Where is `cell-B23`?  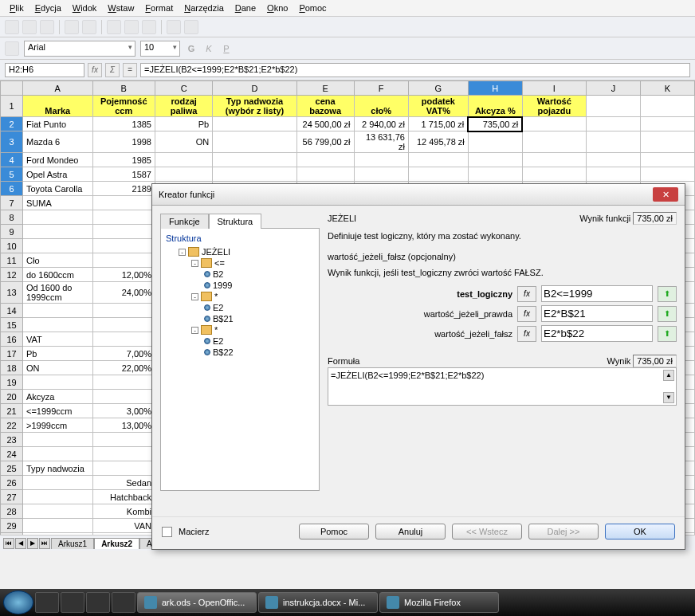 cell-B23 is located at coordinates (124, 440).